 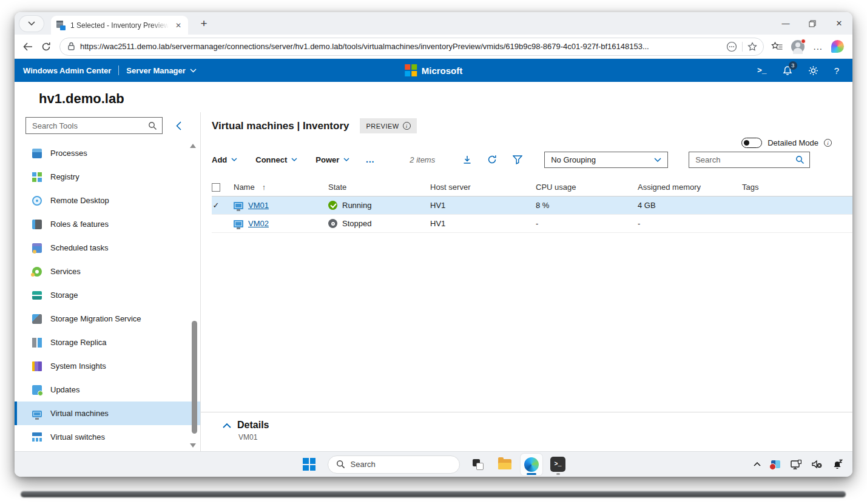 I want to click on vm-memory-cell: 4 GB, so click(x=690, y=205).